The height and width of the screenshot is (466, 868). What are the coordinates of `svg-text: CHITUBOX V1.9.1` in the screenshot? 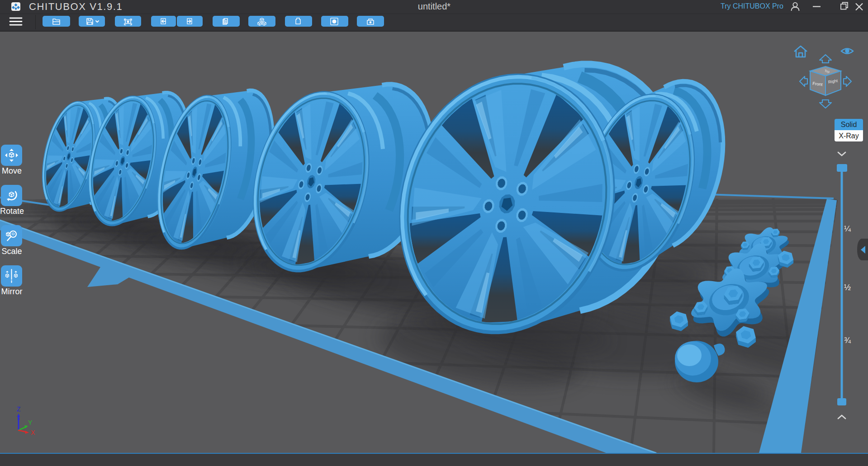 It's located at (76, 6).